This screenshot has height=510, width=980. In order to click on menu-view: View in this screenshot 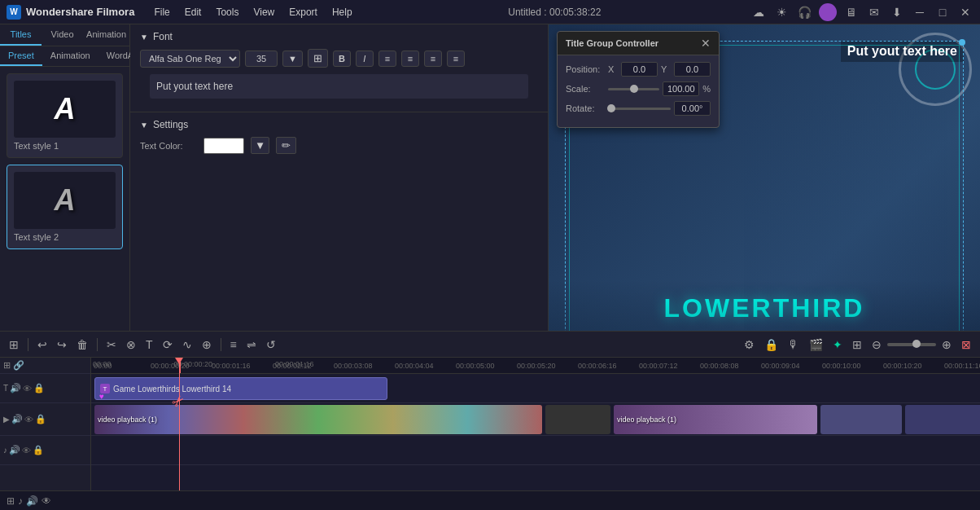, I will do `click(264, 12)`.